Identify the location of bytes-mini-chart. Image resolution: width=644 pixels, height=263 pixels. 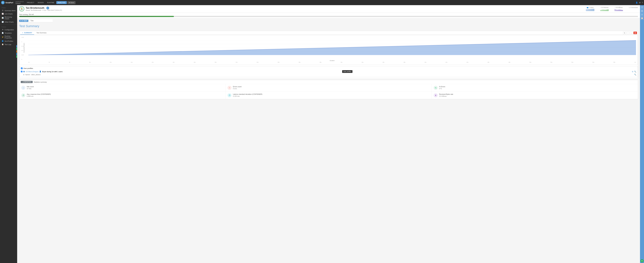
(619, 10).